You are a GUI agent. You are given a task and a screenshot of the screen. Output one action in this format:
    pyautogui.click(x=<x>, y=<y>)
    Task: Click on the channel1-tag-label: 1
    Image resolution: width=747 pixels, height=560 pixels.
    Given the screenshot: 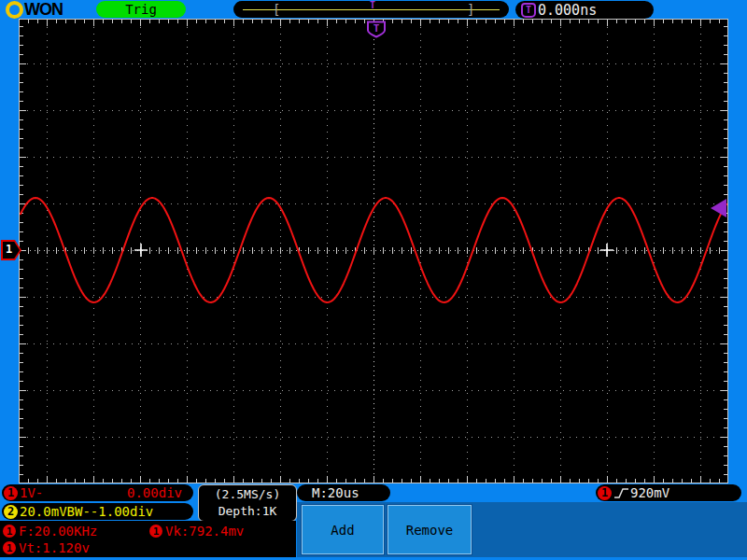 What is the action you would take?
    pyautogui.click(x=9, y=250)
    